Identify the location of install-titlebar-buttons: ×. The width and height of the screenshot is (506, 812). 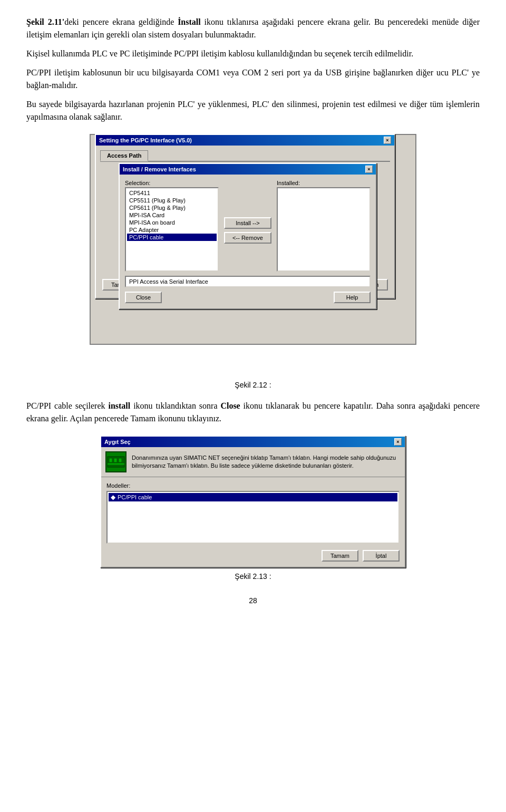
(369, 169).